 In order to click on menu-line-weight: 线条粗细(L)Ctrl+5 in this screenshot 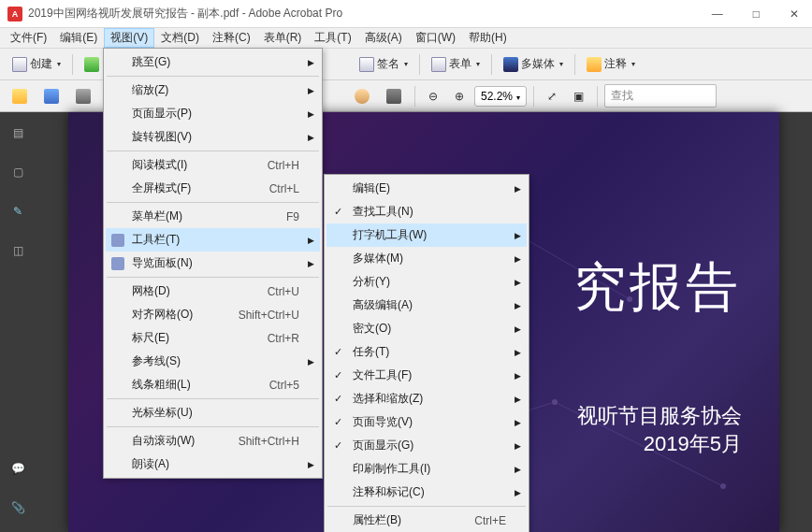, I will do `click(213, 385)`.